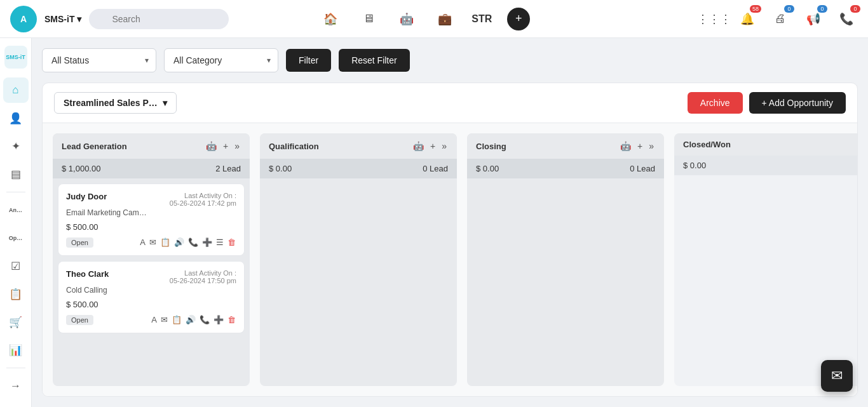  I want to click on card-tool-audio-theo: 🔊, so click(191, 320).